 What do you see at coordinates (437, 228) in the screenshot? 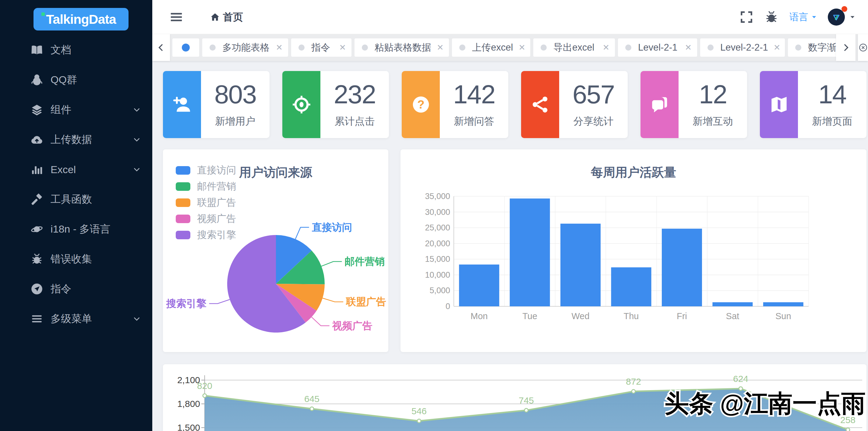
I see `bar-y-tick-label: 25,000` at bounding box center [437, 228].